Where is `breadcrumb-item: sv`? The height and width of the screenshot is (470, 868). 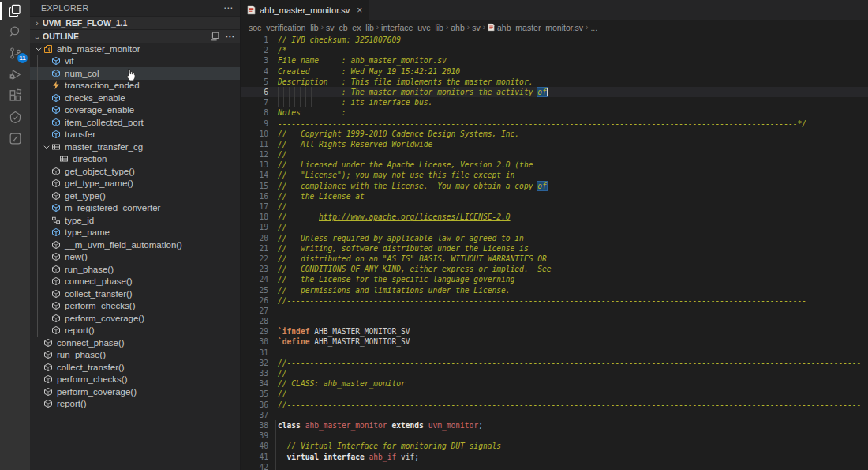 breadcrumb-item: sv is located at coordinates (477, 28).